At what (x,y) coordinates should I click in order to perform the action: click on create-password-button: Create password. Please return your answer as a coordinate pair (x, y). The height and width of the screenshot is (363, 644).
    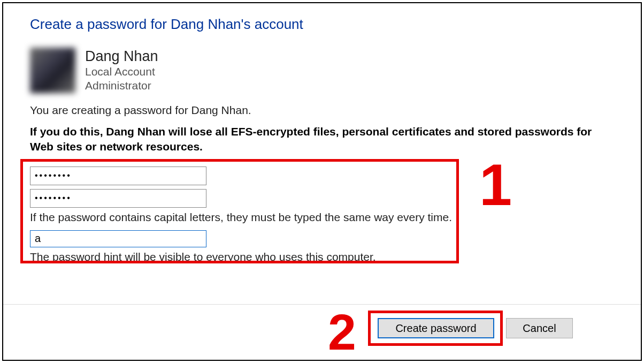
    Looking at the image, I should click on (436, 328).